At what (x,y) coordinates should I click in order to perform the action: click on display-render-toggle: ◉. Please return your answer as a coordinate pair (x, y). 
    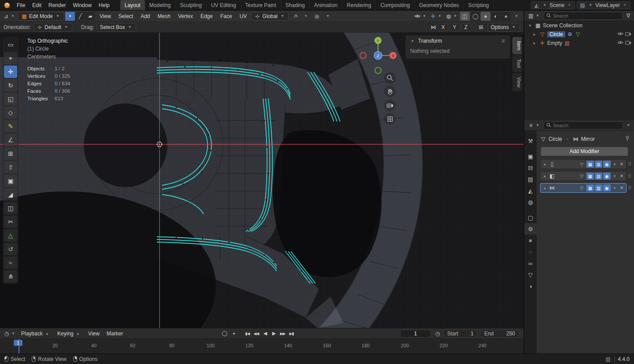
    Looking at the image, I should click on (607, 164).